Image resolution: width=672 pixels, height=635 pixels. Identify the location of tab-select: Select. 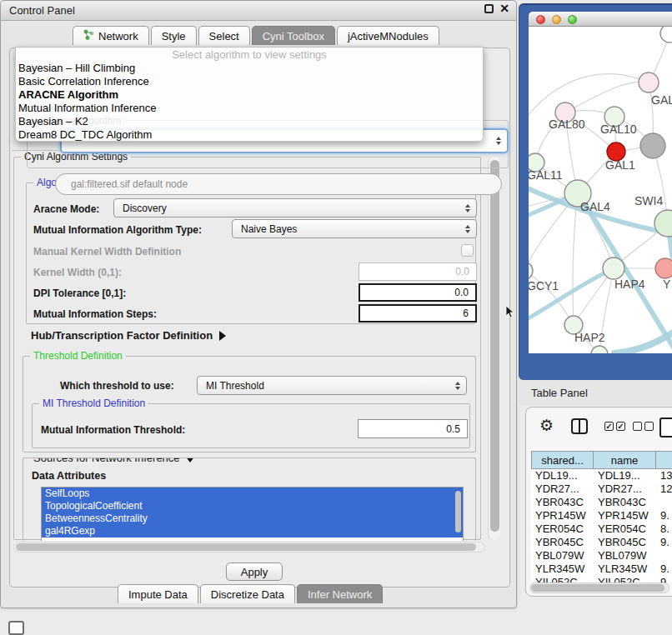
(224, 35).